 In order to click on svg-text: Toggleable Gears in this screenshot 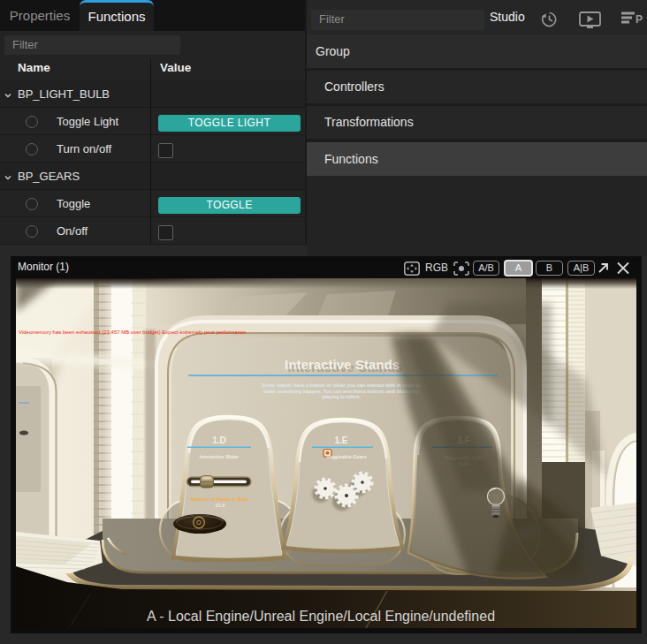, I will do `click(346, 457)`.